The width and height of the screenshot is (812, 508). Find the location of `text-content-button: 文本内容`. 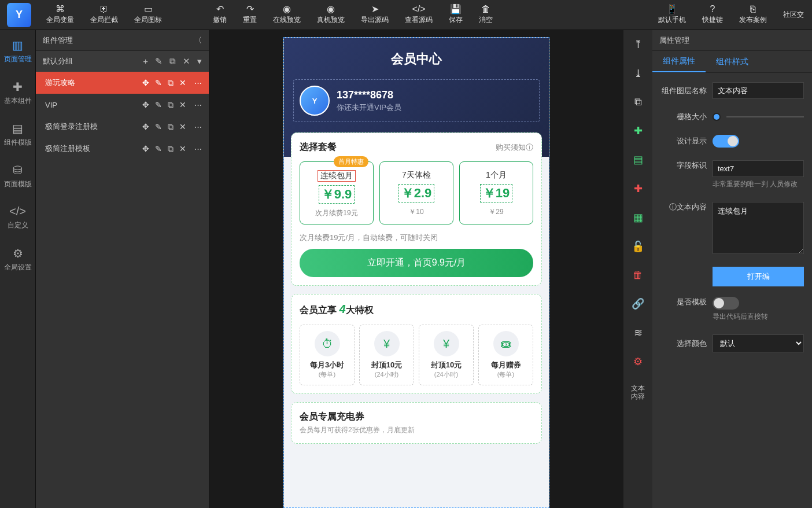

text-content-button: 文本内容 is located at coordinates (638, 392).